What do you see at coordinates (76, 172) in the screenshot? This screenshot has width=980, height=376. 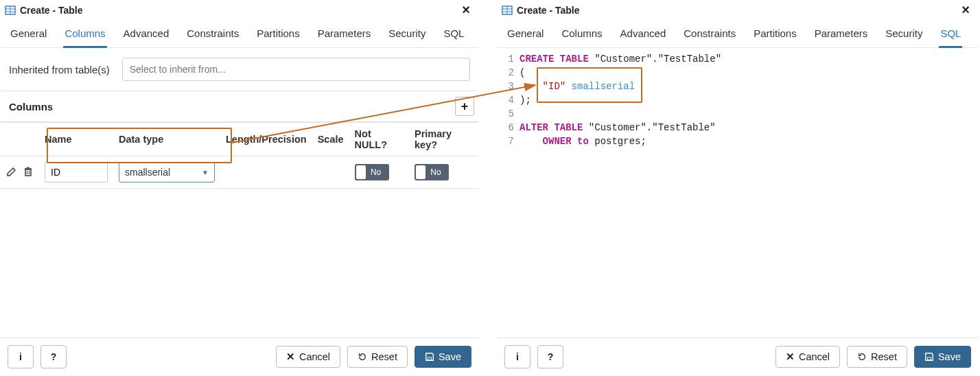 I see `column-name-input` at bounding box center [76, 172].